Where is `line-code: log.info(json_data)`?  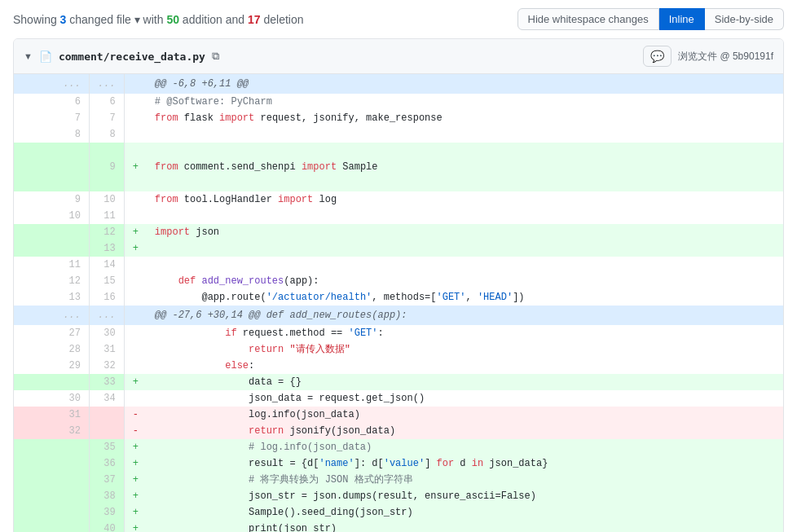
line-code: log.info(json_data) is located at coordinates (465, 415).